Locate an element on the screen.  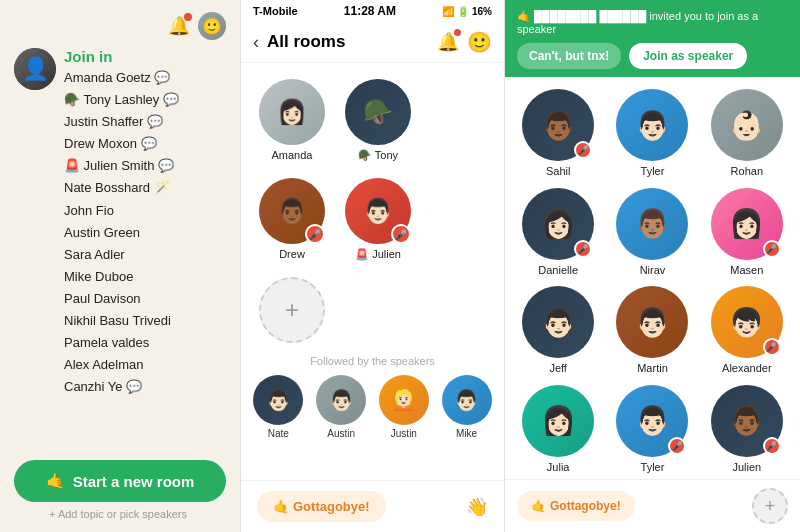
speaker-name: Drew is located at coordinates (292, 254).